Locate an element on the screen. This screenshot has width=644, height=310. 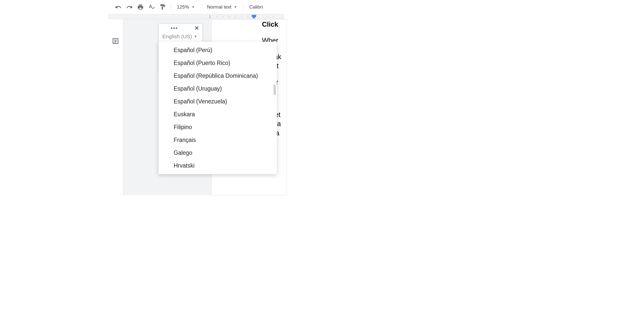
language-option: Galego is located at coordinates (218, 153).